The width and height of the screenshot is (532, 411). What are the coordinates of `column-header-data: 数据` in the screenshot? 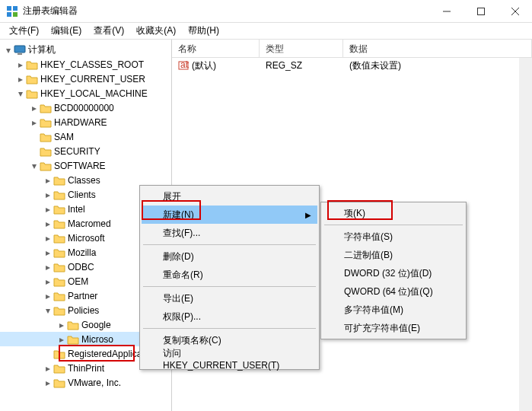 It's located at (438, 49).